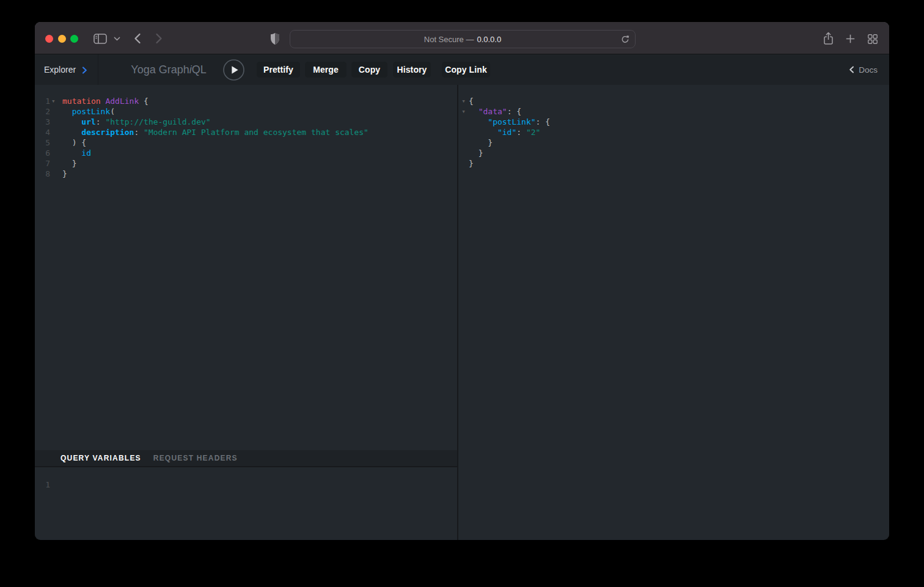 This screenshot has height=587, width=924. What do you see at coordinates (100, 39) in the screenshot?
I see `sidebar-toggle-icon` at bounding box center [100, 39].